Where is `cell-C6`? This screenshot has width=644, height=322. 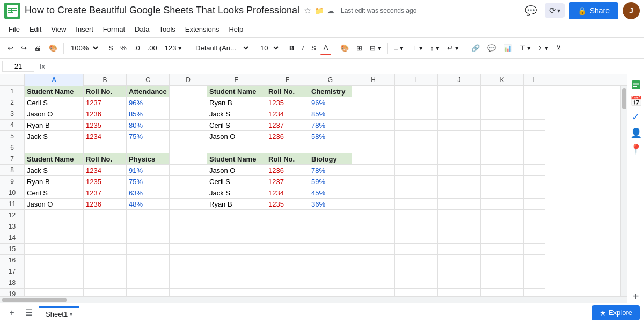
cell-C6 is located at coordinates (148, 148).